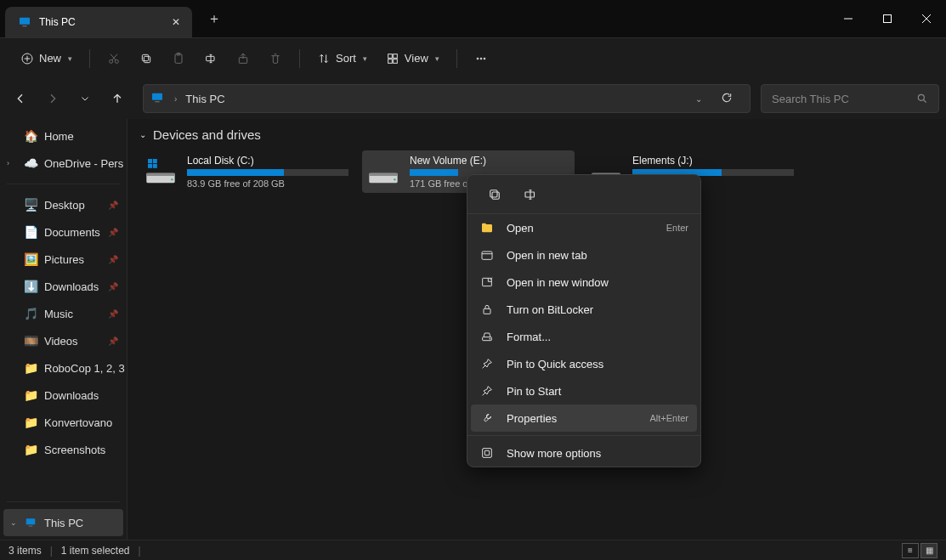 Image resolution: width=946 pixels, height=560 pixels. Describe the element at coordinates (63, 395) in the screenshot. I see `sidebar-item-downloads: 📁 Downloads` at that location.